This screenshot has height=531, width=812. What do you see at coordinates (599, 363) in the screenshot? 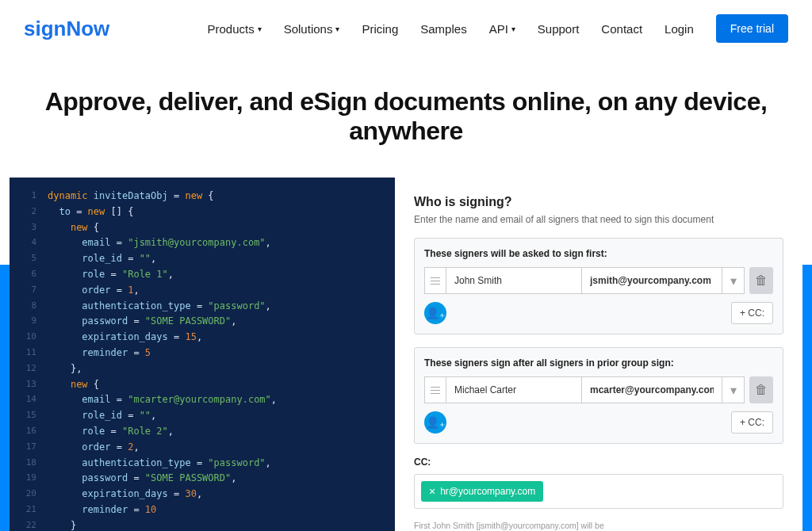
I see `group-label: These signers sign after all signers in …` at bounding box center [599, 363].